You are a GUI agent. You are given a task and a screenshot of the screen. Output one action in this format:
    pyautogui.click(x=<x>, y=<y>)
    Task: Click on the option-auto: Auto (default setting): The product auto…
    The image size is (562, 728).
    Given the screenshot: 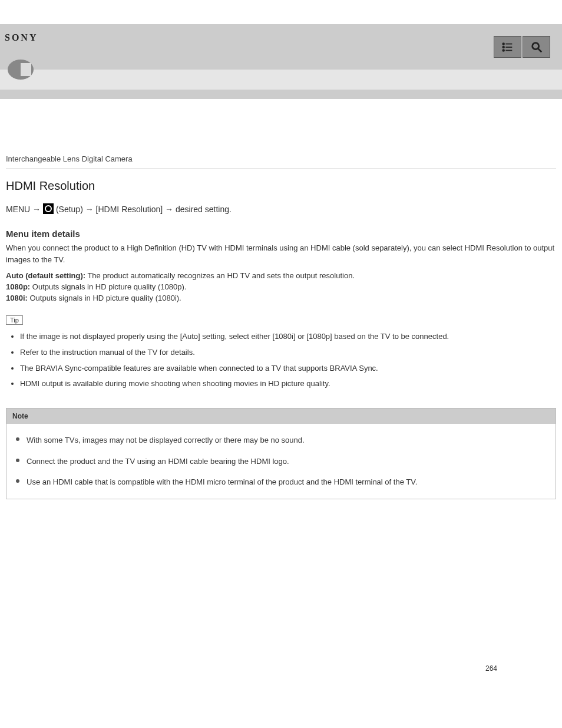 What is the action you would take?
    pyautogui.click(x=281, y=276)
    